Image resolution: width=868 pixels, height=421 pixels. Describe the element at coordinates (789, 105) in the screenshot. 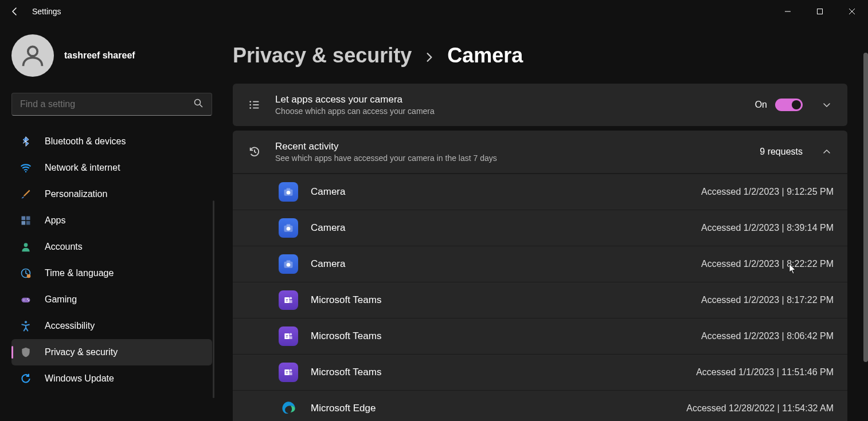

I see `camera-access-toggle` at that location.